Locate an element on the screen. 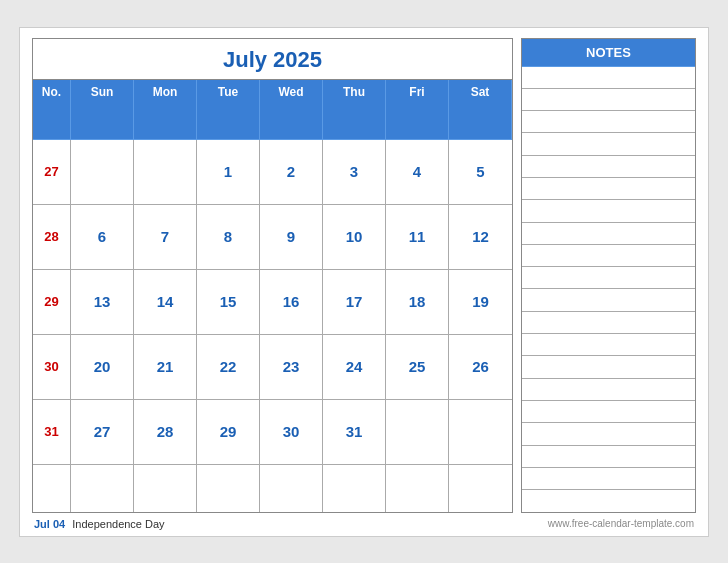  day-cell-w5d0 is located at coordinates (102, 488).